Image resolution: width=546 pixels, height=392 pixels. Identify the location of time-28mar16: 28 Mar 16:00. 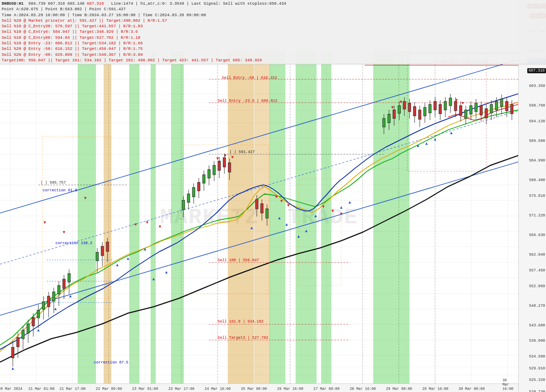
(363, 389).